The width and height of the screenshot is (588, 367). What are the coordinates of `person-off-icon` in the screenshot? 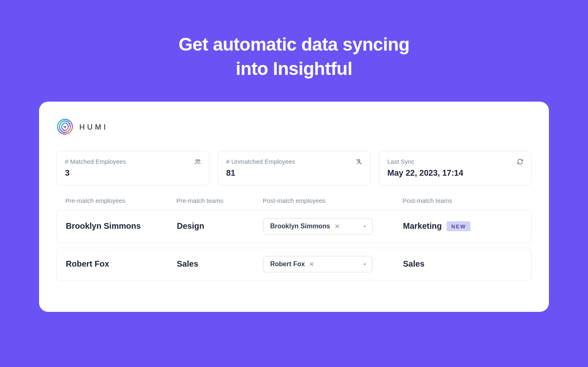 It's located at (359, 163).